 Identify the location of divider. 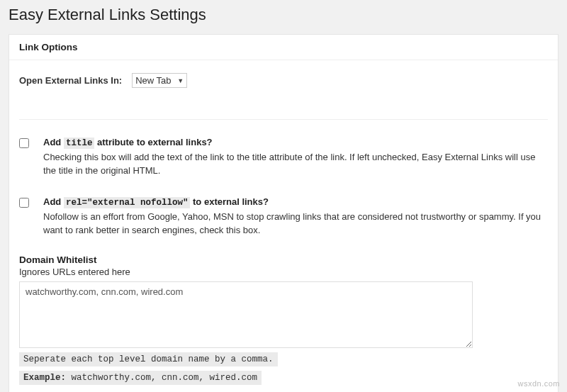
(284, 119).